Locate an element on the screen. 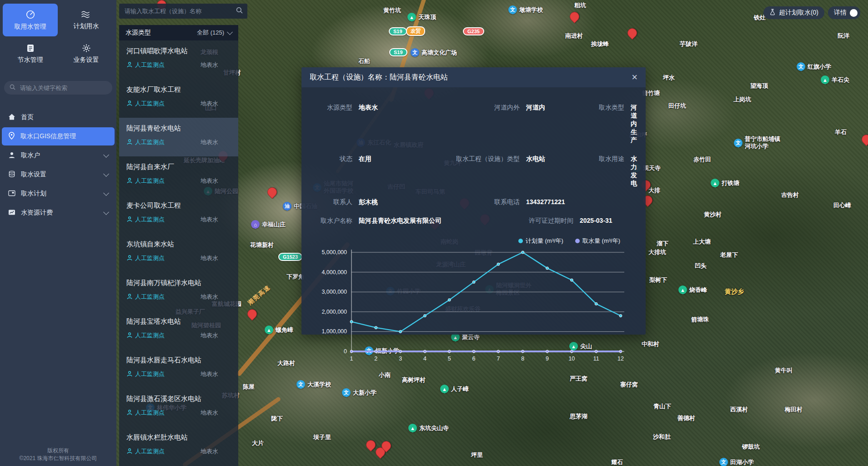  map-label: 文高塘文化广场 is located at coordinates (434, 53).